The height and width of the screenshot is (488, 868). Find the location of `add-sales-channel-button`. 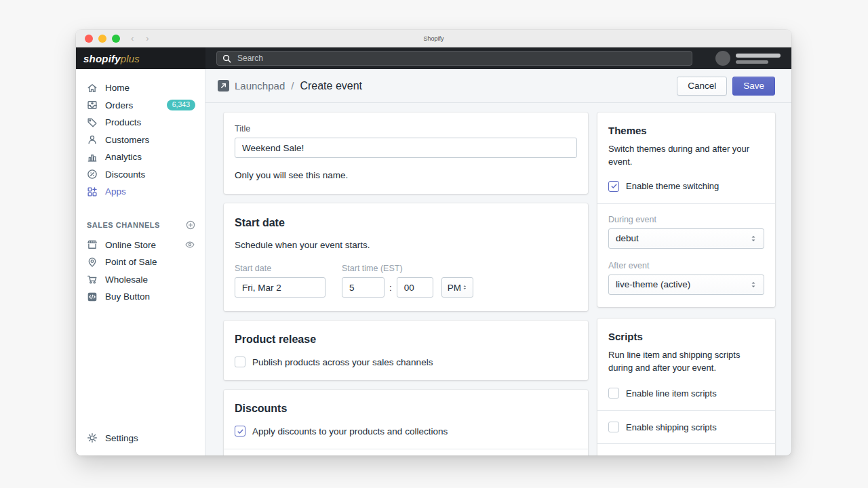

add-sales-channel-button is located at coordinates (191, 225).